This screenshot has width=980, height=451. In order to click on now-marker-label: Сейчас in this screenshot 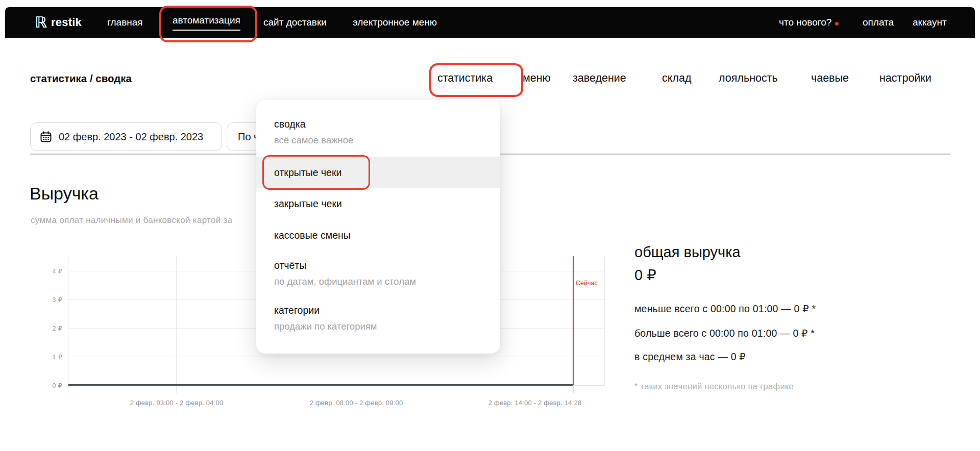, I will do `click(587, 283)`.